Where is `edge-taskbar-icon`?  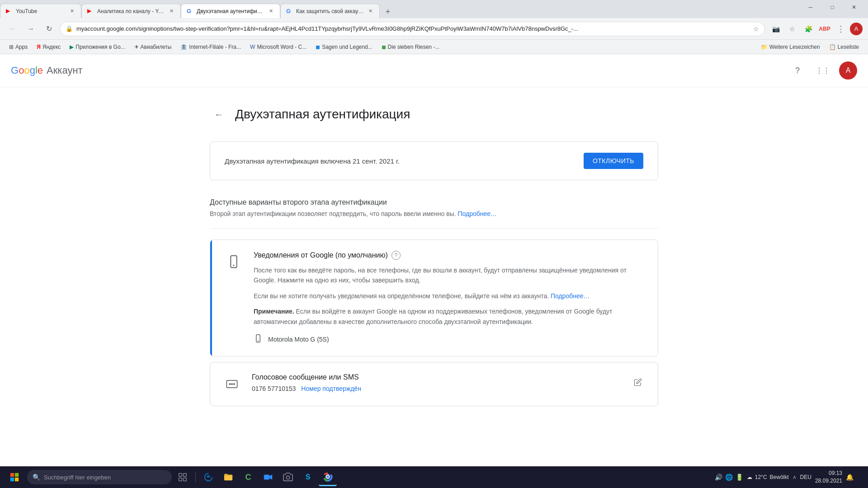 edge-taskbar-icon is located at coordinates (208, 477).